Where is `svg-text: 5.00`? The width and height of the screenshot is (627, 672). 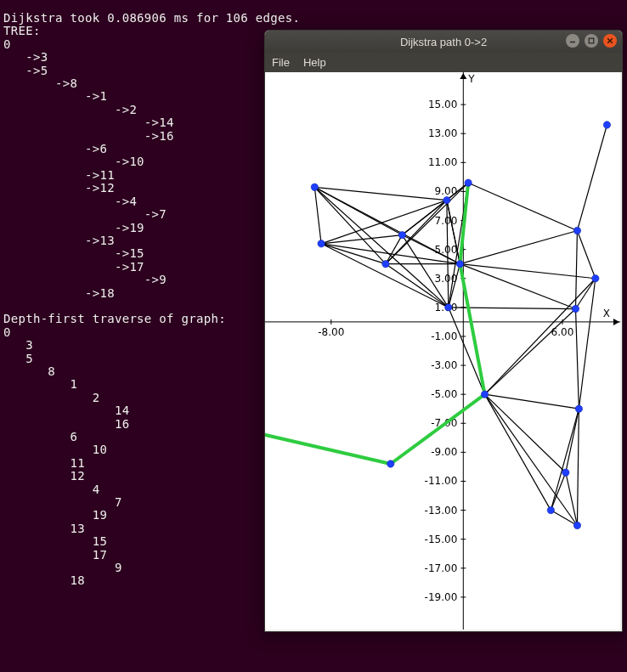
svg-text: 5.00 is located at coordinates (447, 250).